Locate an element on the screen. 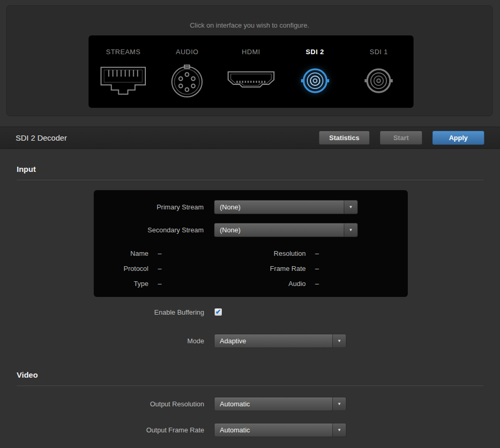 The image size is (500, 448). secondary-stream-row: Secondary Stream (None) ▼ is located at coordinates (251, 230).